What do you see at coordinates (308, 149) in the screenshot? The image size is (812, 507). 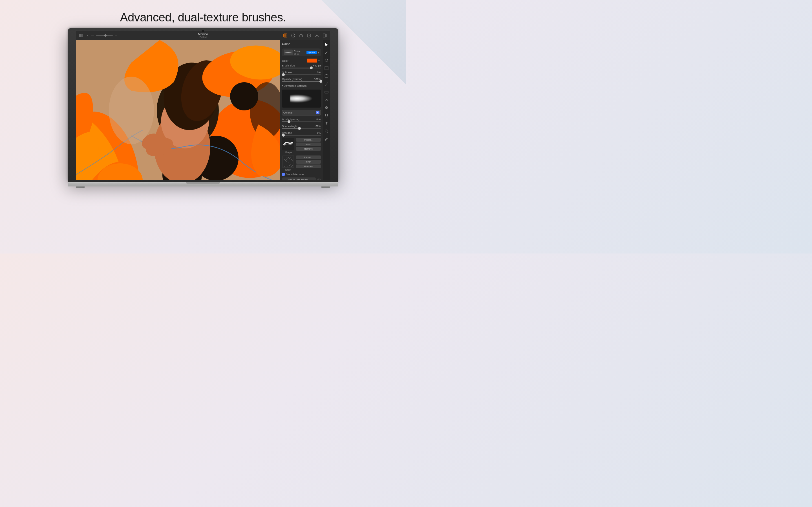 I see `shape-remove-button: Remove` at bounding box center [308, 149].